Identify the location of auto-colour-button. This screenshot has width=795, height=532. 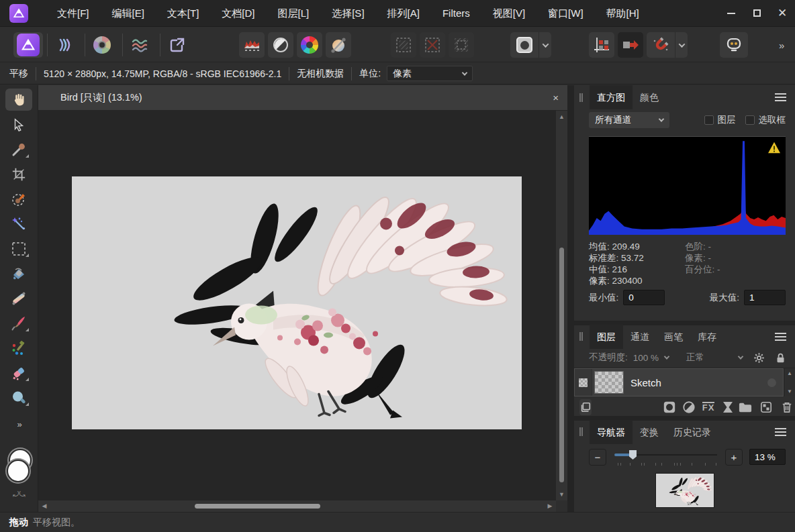
(310, 45).